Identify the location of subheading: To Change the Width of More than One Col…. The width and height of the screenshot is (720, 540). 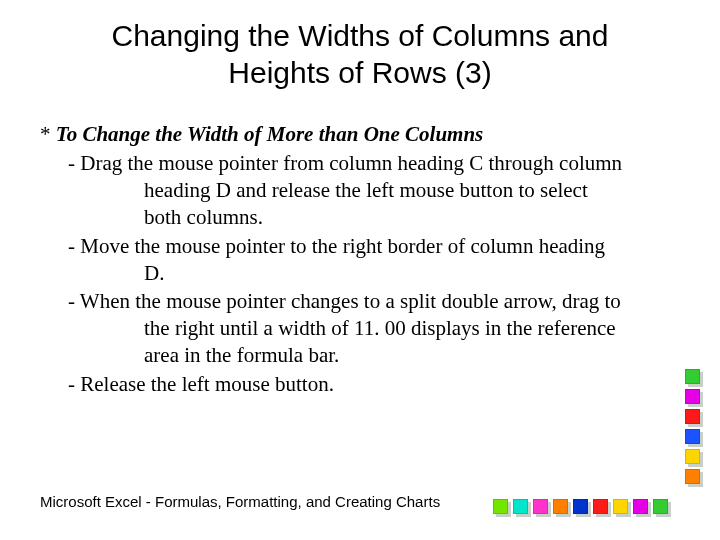
(270, 134).